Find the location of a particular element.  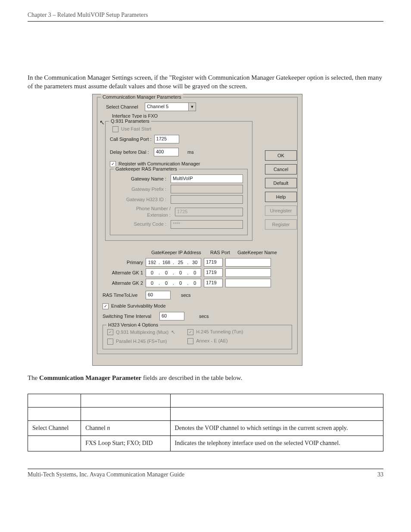

gk-primary-ip: 192. 168. 25. 30 is located at coordinates (173, 262).